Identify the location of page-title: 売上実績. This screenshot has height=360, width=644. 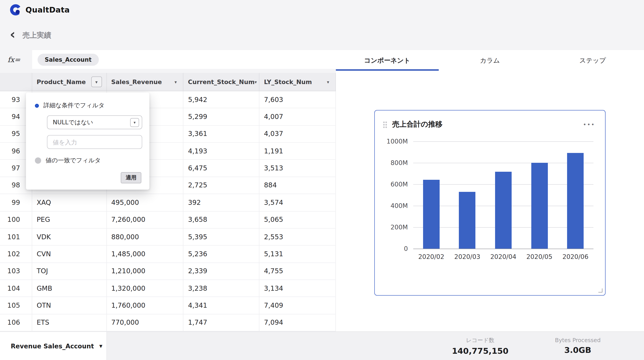
(37, 36).